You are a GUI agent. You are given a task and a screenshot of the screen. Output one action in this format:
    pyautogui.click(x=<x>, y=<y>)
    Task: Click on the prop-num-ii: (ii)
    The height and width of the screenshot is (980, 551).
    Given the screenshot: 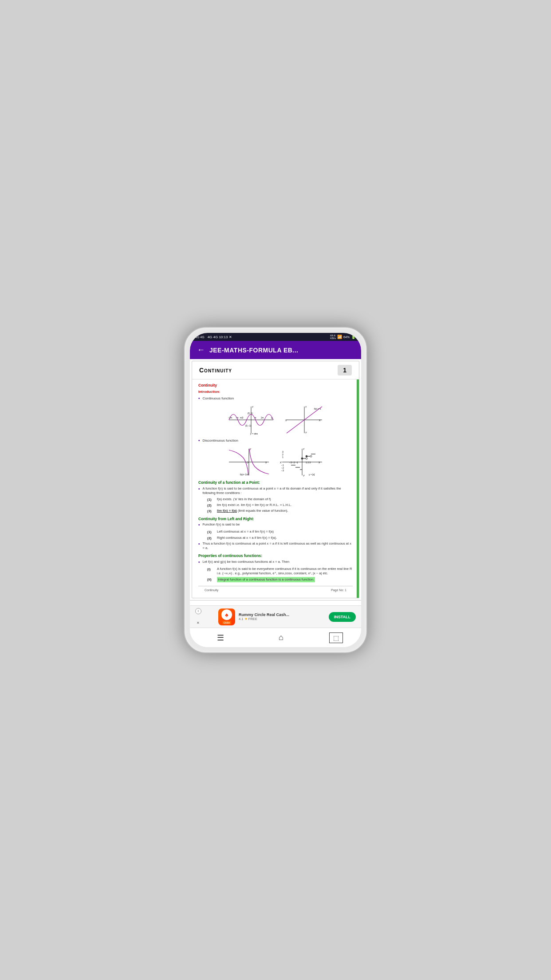 What is the action you would take?
    pyautogui.click(x=211, y=580)
    